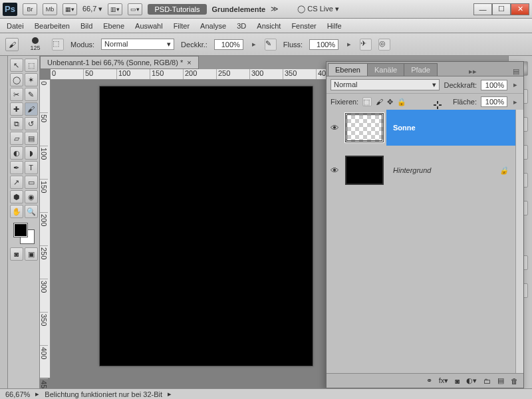 Image resolution: width=532 pixels, height=399 pixels. I want to click on eraser-tool: ▱, so click(17, 138).